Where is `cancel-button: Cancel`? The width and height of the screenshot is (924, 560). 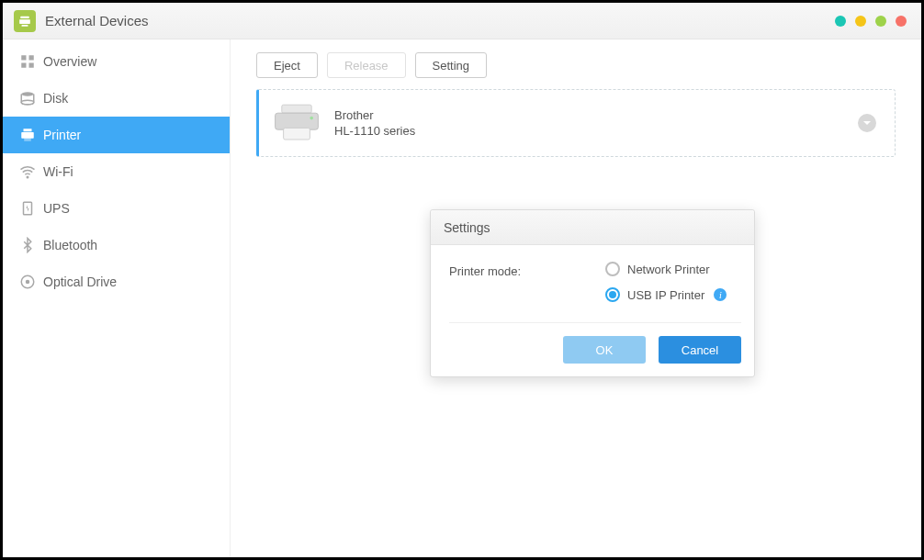
cancel-button: Cancel is located at coordinates (700, 350).